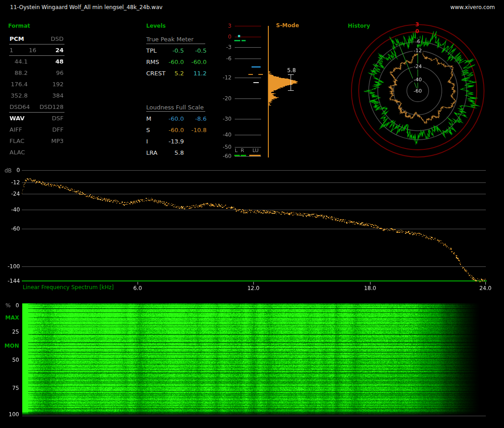 The width and height of the screenshot is (504, 428). What do you see at coordinates (175, 108) in the screenshot?
I see `loudness-title: Loudness Full Scale` at bounding box center [175, 108].